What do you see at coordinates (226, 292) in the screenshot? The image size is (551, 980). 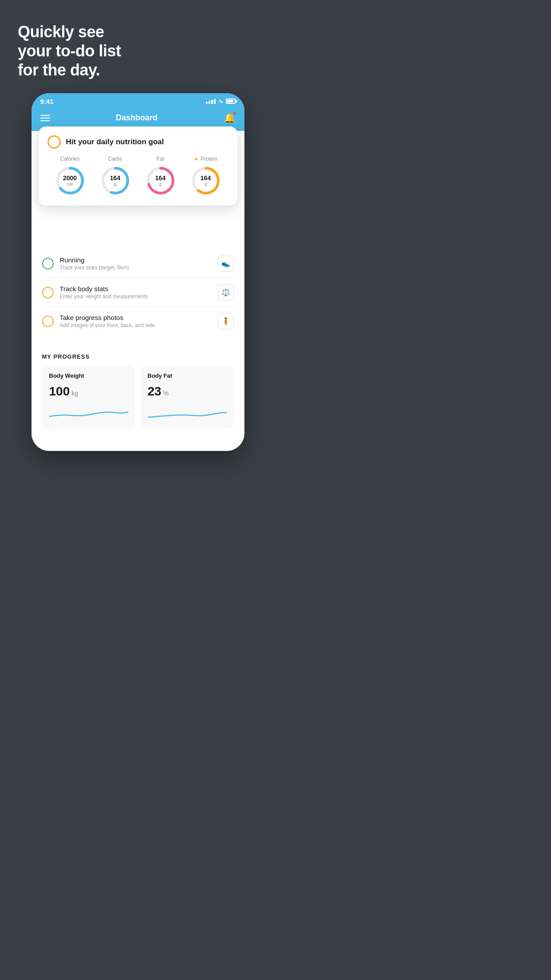 I see `scale-icon: ⚖️` at bounding box center [226, 292].